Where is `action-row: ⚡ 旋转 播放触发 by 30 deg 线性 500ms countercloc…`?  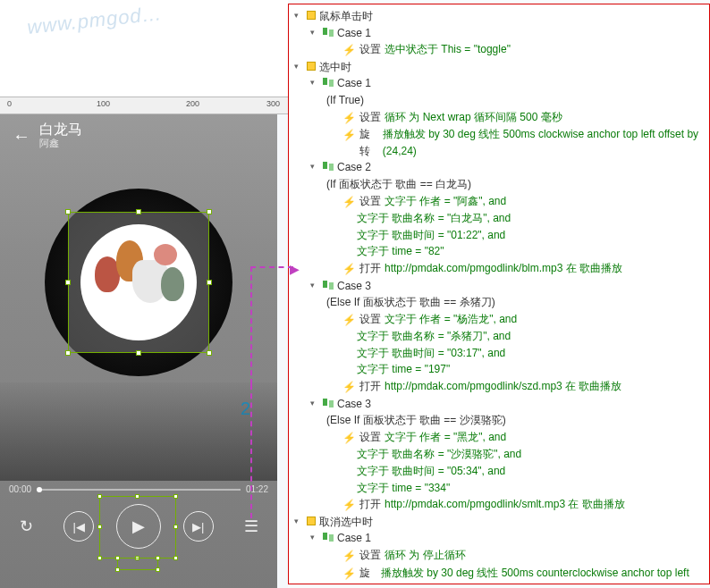
action-row: ⚡ 旋转 播放触发 by 30 deg 线性 500ms countercloc… is located at coordinates (499, 575).